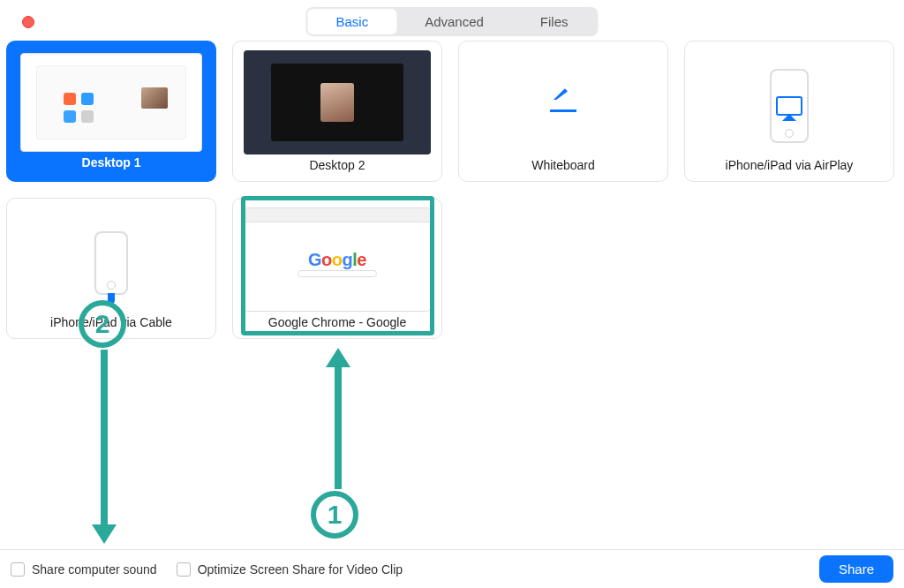 This screenshot has width=904, height=588. I want to click on tab-files: Files, so click(554, 21).